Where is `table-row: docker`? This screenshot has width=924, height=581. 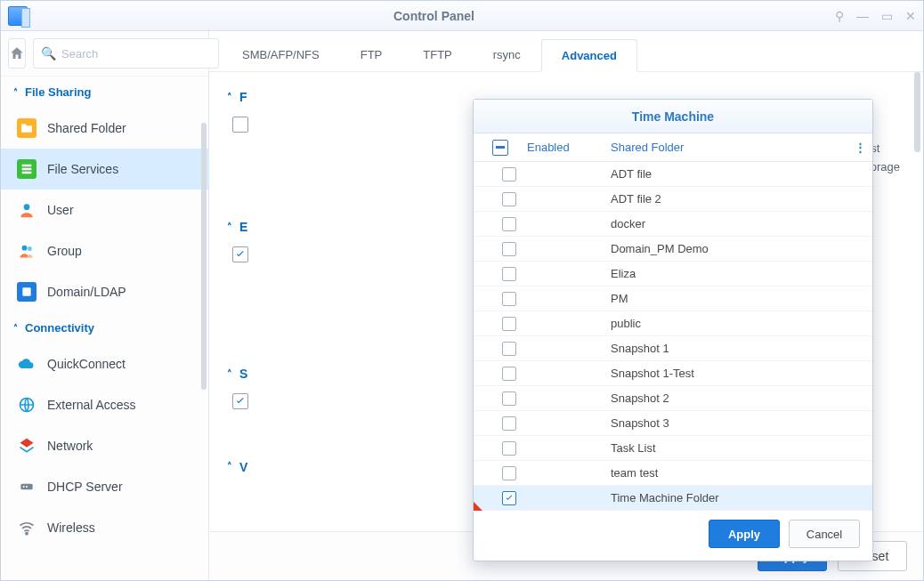
table-row: docker is located at coordinates (673, 224).